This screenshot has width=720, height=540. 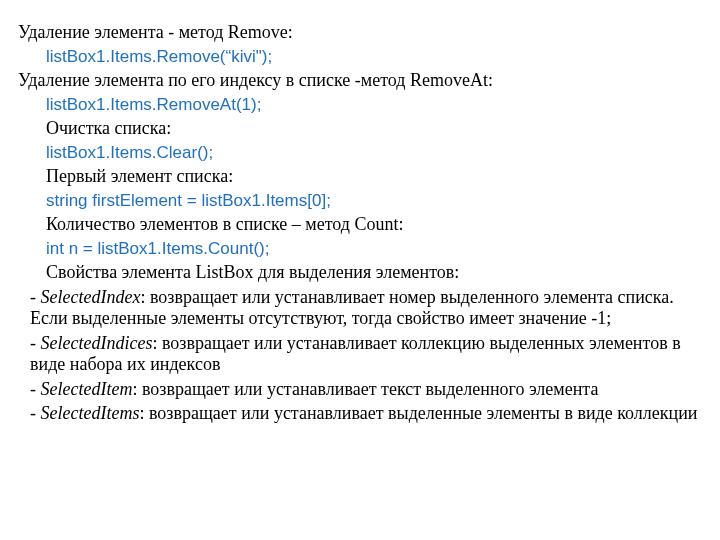 What do you see at coordinates (360, 105) in the screenshot?
I see `code-removeat: listBox1.Items.RemoveAt(1);` at bounding box center [360, 105].